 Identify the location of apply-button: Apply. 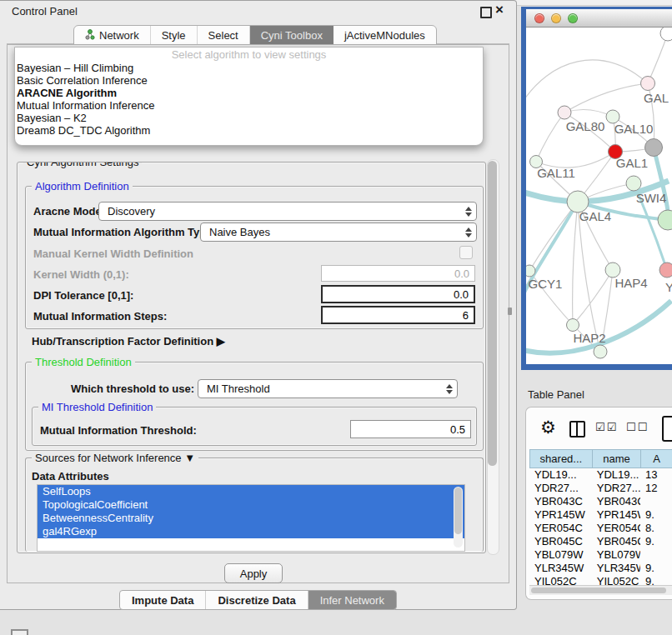
(253, 573).